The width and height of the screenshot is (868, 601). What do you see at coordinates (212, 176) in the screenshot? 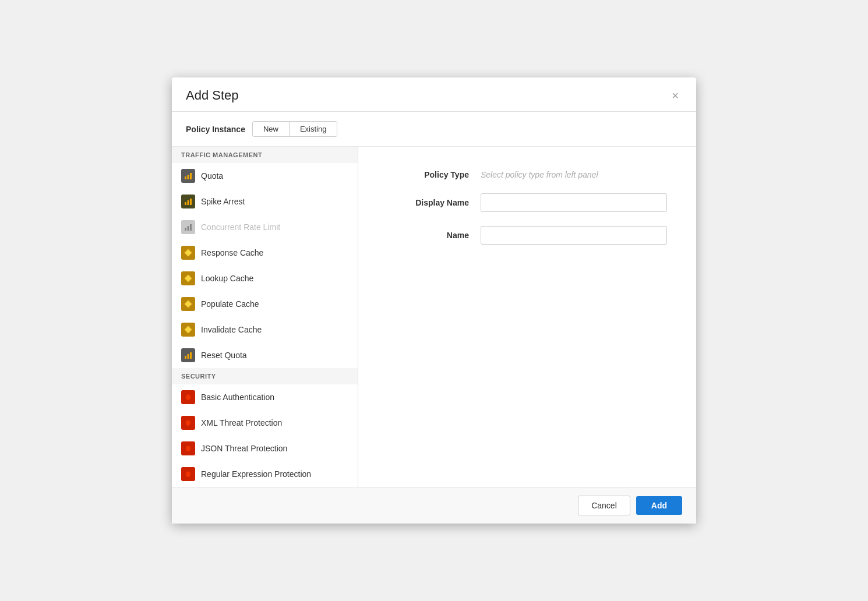
I see `policy-item-label-quota: Quota` at bounding box center [212, 176].